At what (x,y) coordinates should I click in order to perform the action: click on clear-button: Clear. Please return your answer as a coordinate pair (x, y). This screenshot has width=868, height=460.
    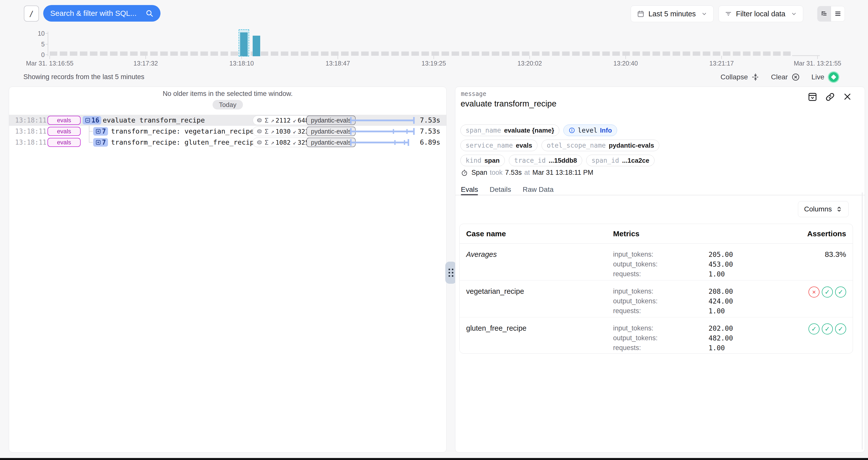
    Looking at the image, I should click on (785, 77).